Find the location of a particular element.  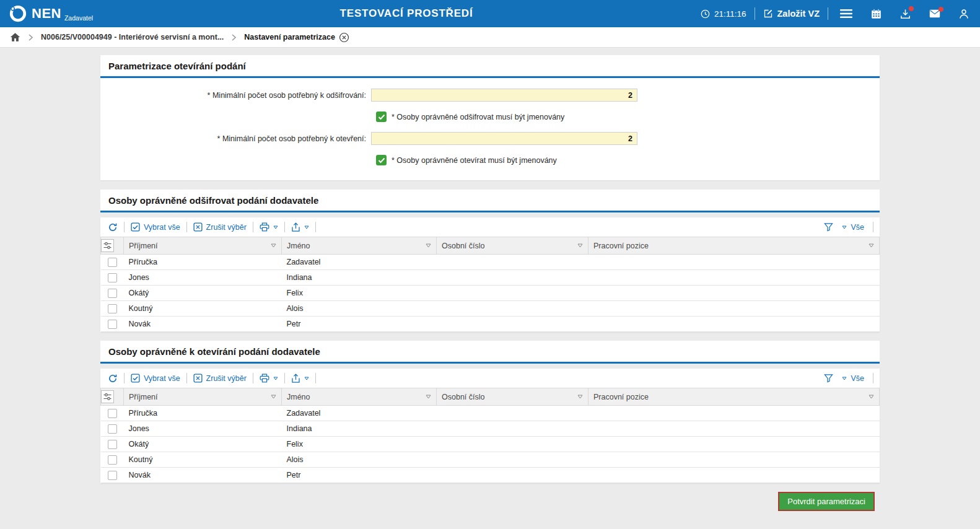

select-all-icon is located at coordinates (135, 378).